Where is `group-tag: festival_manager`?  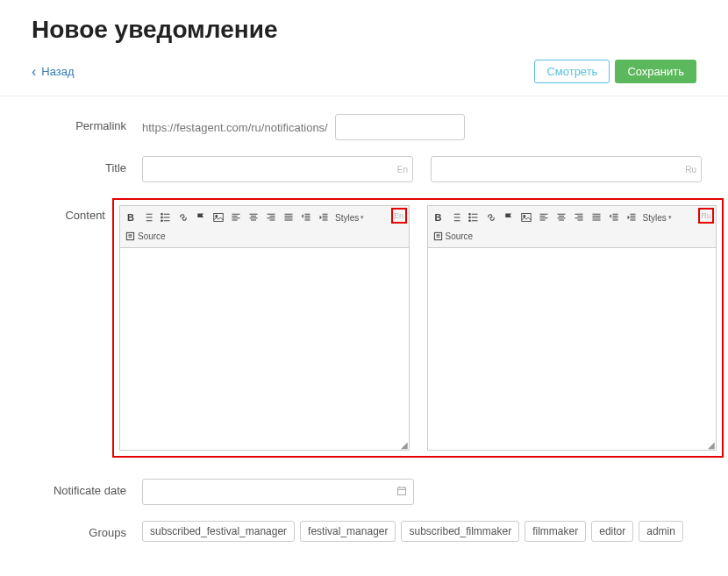 group-tag: festival_manager is located at coordinates (347, 531).